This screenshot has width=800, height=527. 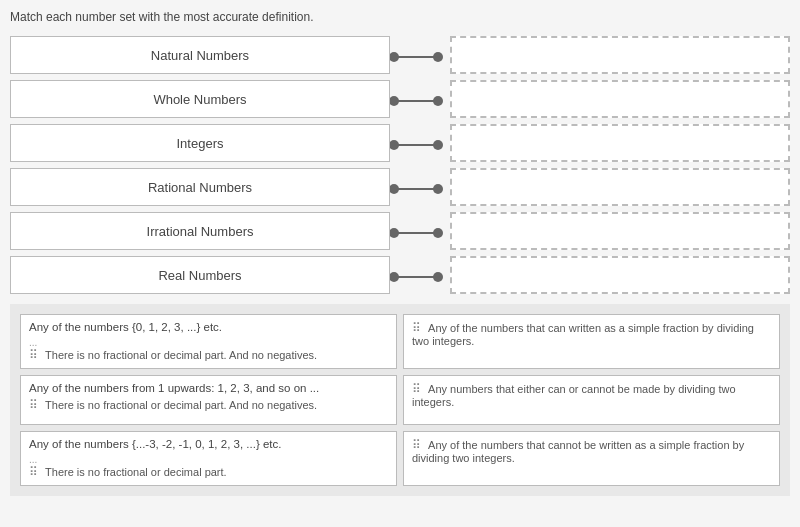 What do you see at coordinates (592, 451) in the screenshot?
I see `answer-sub-6: ⠿ Any of the numbers that cannot be writ…` at bounding box center [592, 451].